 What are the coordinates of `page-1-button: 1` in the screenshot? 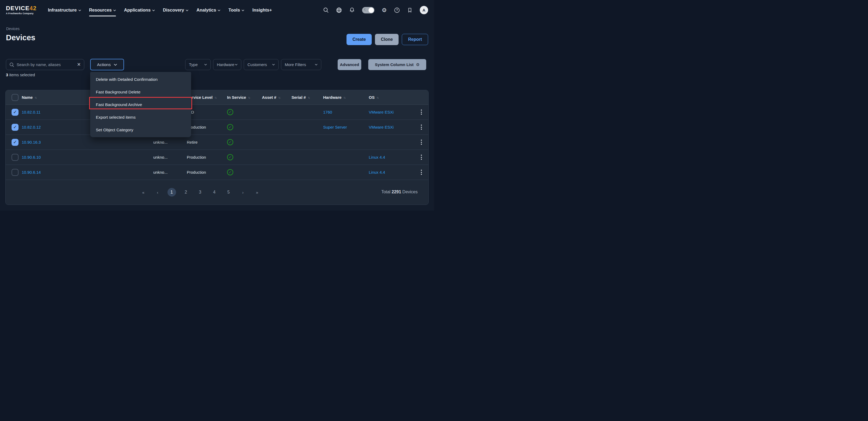 It's located at (172, 192).